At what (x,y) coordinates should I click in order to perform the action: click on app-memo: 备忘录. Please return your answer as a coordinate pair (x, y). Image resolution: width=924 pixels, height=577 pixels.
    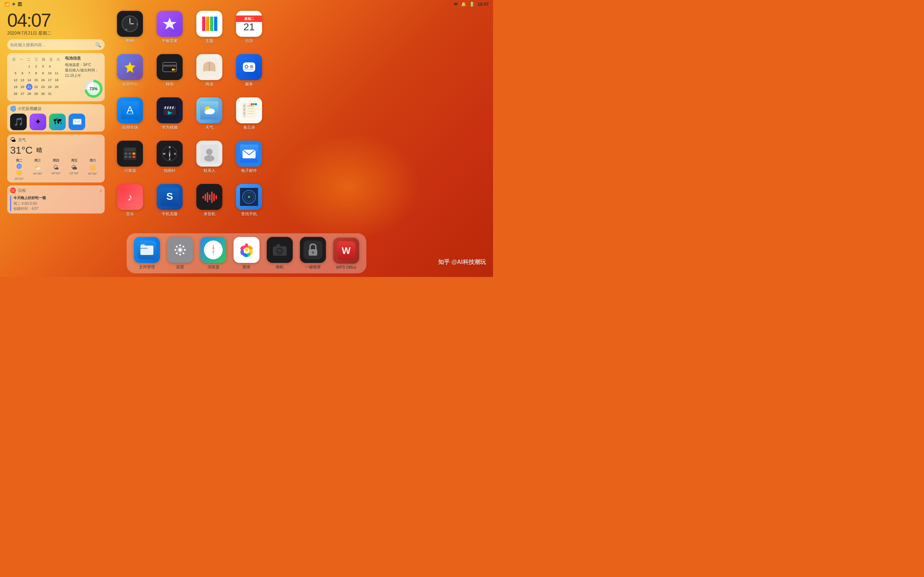
    Looking at the image, I should click on (249, 117).